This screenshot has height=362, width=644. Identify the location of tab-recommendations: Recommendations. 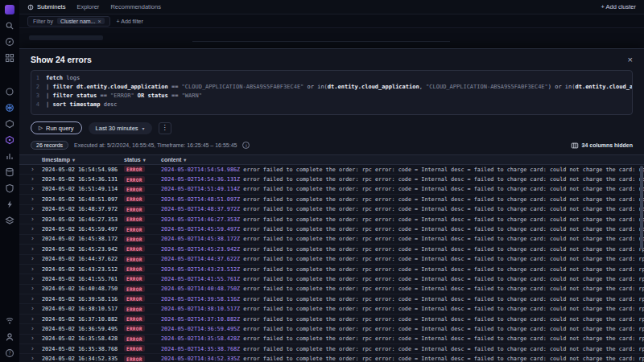
(135, 6).